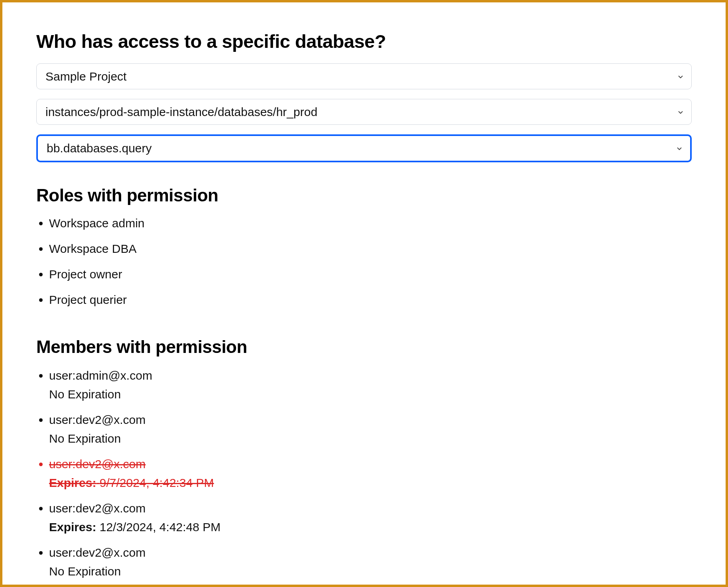  I want to click on project-select-value: Sample Project, so click(86, 77).